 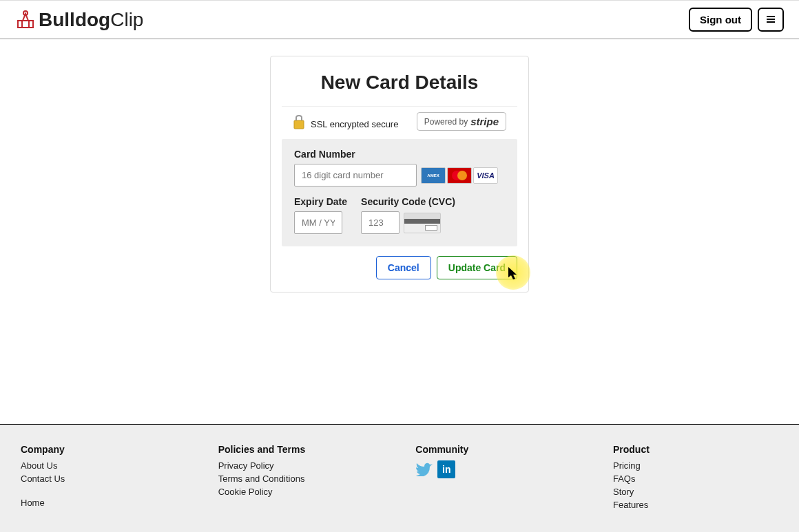 I want to click on expiry-label: Expiry Date, so click(x=321, y=202).